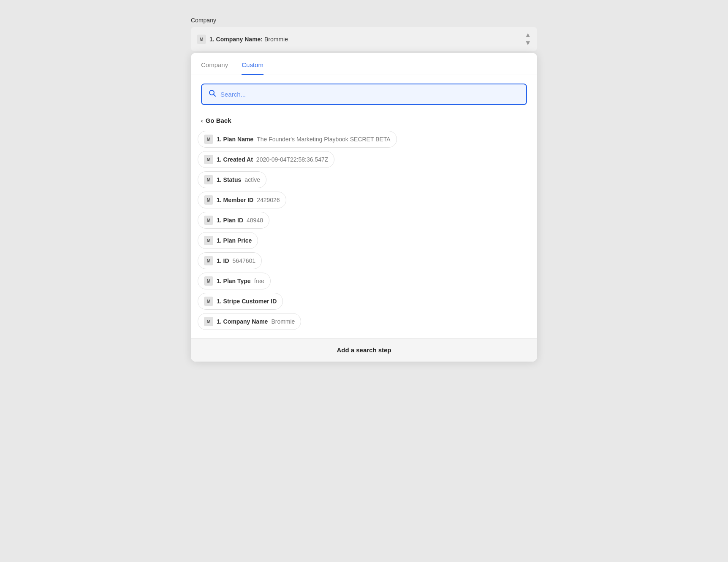 Image resolution: width=728 pixels, height=562 pixels. I want to click on item-value-status: active, so click(253, 180).